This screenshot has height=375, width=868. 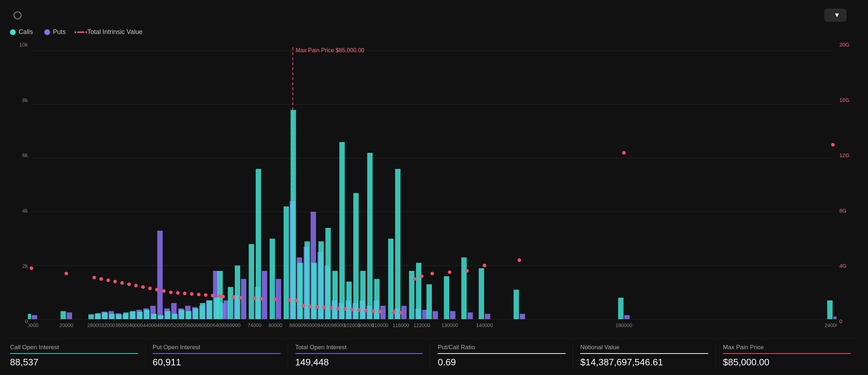 What do you see at coordinates (296, 325) in the screenshot?
I see `svg-text: 86000` at bounding box center [296, 325].